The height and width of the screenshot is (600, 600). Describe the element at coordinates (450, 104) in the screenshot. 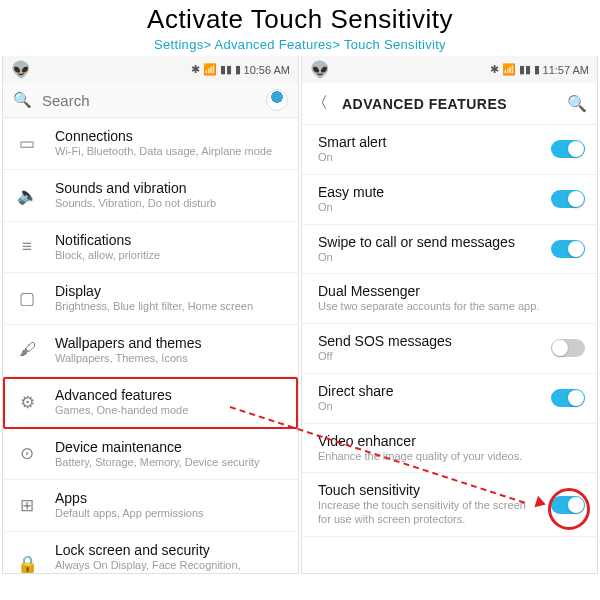

I see `adv-header: 〈 ADVANCED FEATURES 🔍` at that location.